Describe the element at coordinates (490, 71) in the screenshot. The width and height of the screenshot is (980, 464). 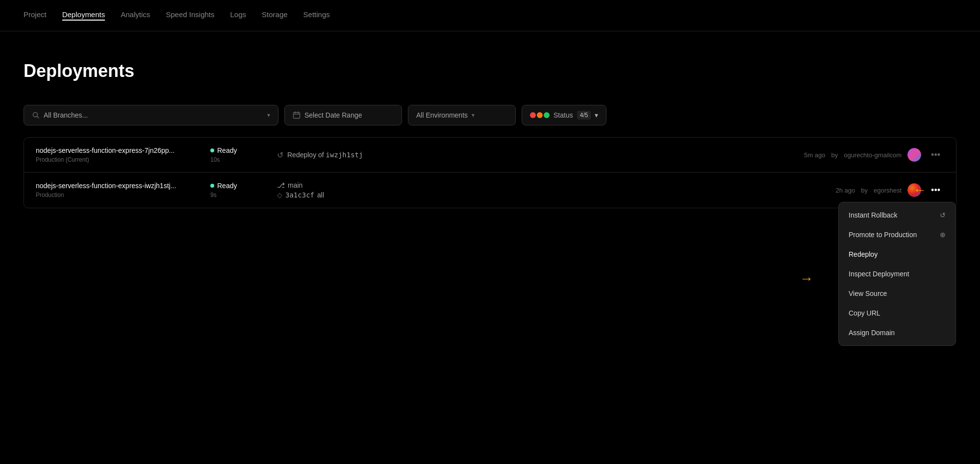
I see `page-title: Deployments` at that location.